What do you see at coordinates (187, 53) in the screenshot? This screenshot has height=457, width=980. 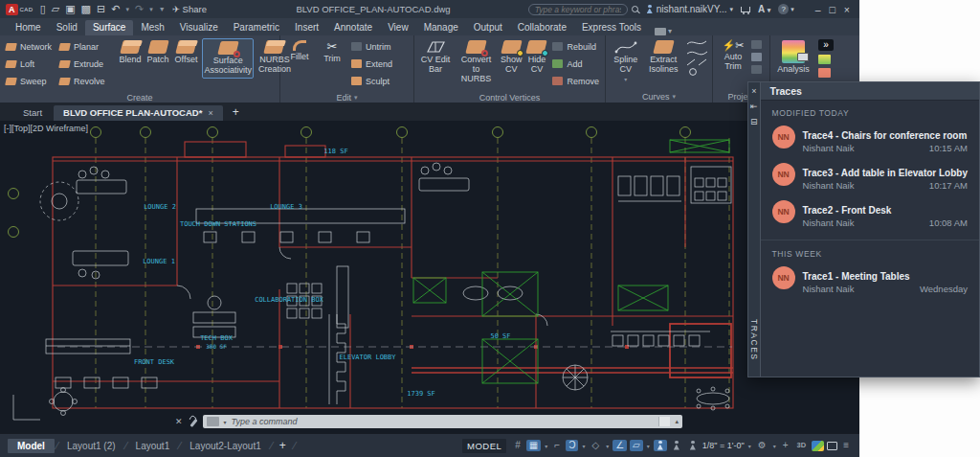 I see `offset-button: Offset` at bounding box center [187, 53].